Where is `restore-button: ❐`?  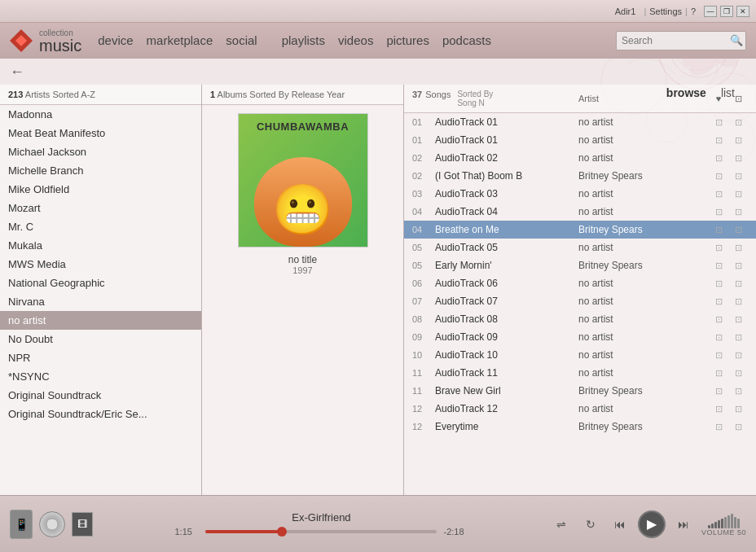
restore-button: ❐ is located at coordinates (727, 11).